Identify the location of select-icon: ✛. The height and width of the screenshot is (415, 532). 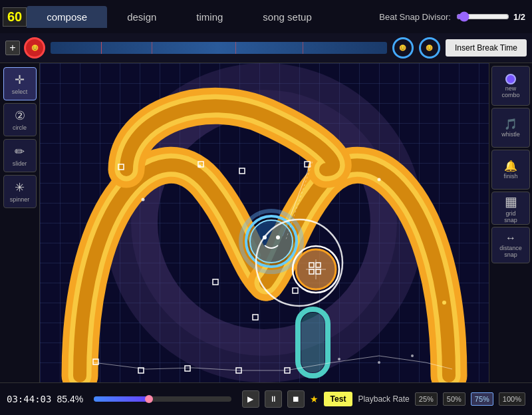
(20, 80).